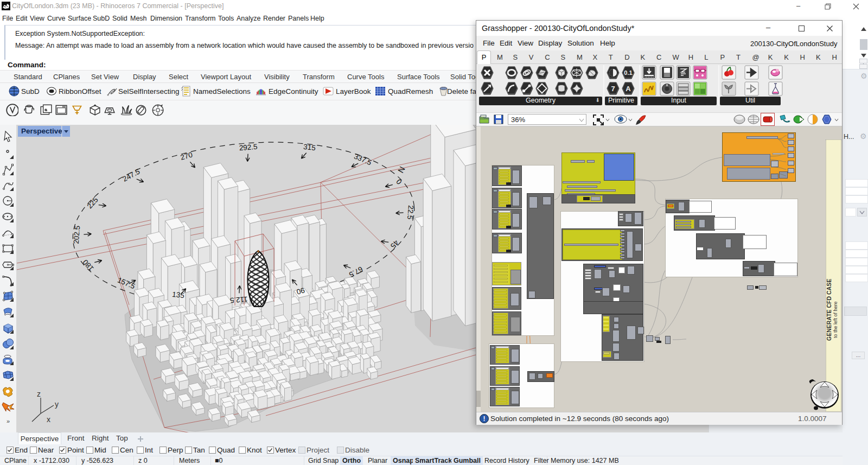 The height and width of the screenshot is (465, 868). What do you see at coordinates (829, 310) in the screenshot?
I see `svg-text: GENERATE CFD CASE` at bounding box center [829, 310].